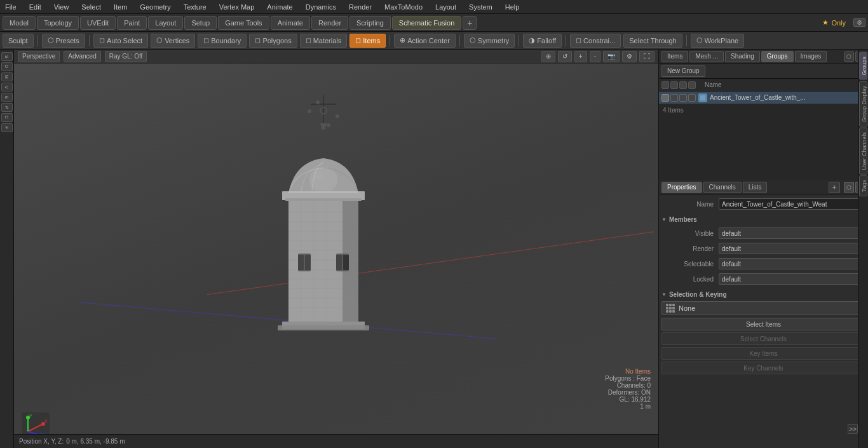 Image resolution: width=868 pixels, height=448 pixels. Describe the element at coordinates (62, 7) in the screenshot. I see `menu-view: View` at that location.